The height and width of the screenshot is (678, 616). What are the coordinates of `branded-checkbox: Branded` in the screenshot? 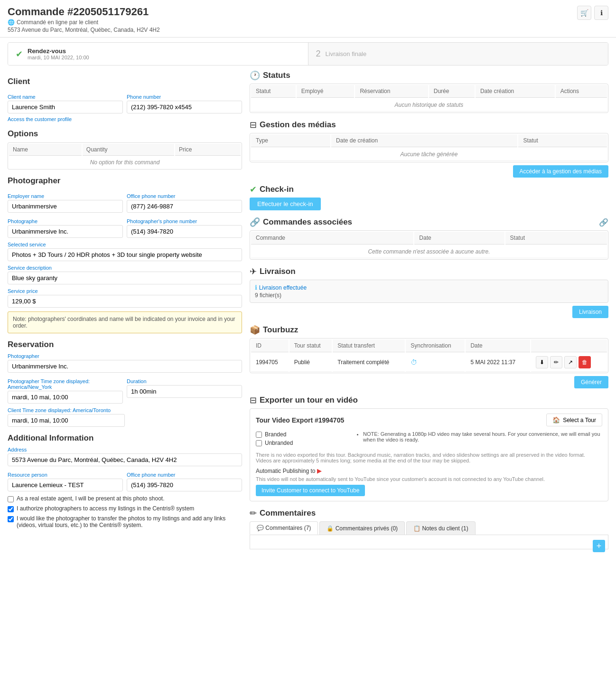 It's located at (303, 434).